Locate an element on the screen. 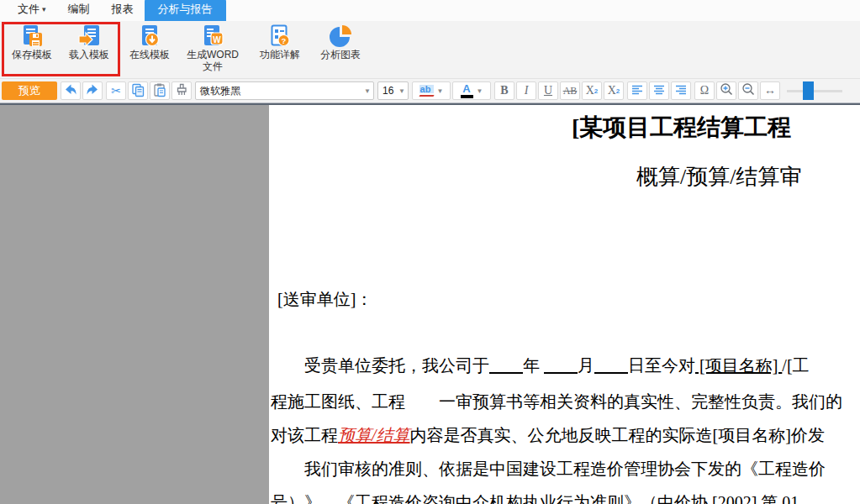 The width and height of the screenshot is (860, 504). feature-guide-label: 功能详解 is located at coordinates (280, 55).